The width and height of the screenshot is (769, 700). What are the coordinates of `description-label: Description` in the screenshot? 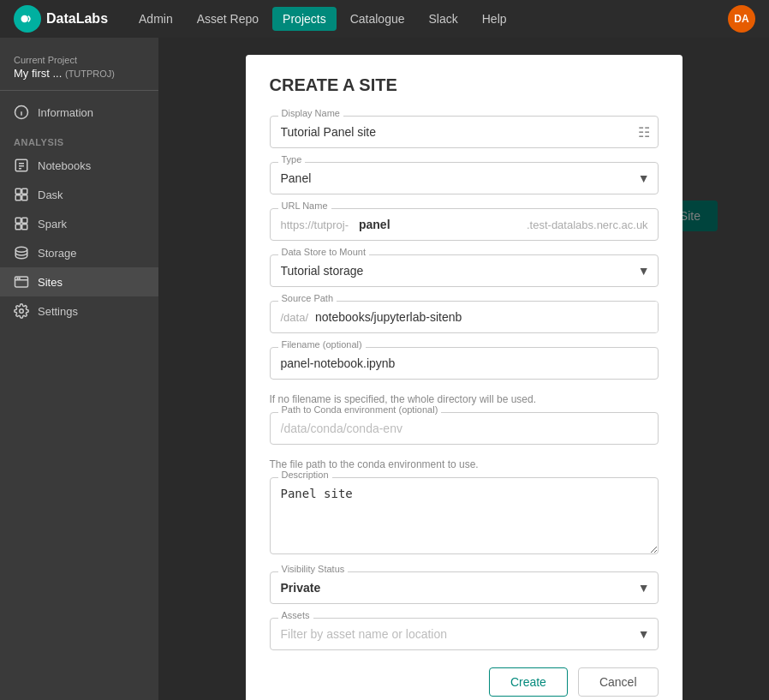 It's located at (305, 475).